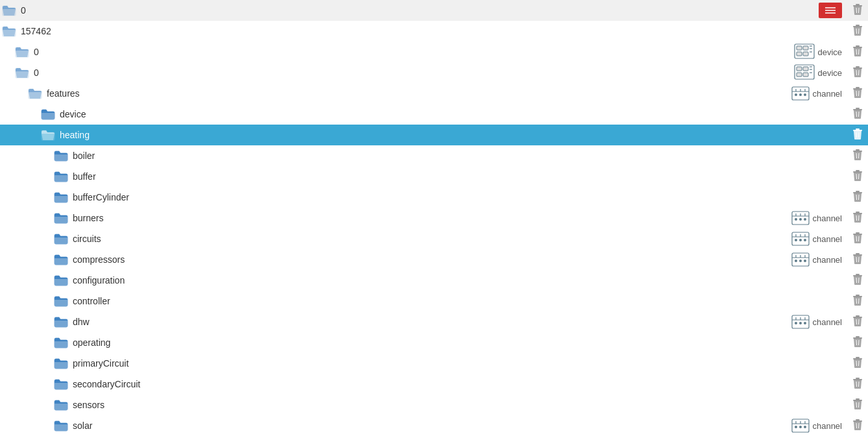 The height and width of the screenshot is (438, 868). What do you see at coordinates (434, 156) in the screenshot?
I see `tree-row-boiler: boiler` at bounding box center [434, 156].